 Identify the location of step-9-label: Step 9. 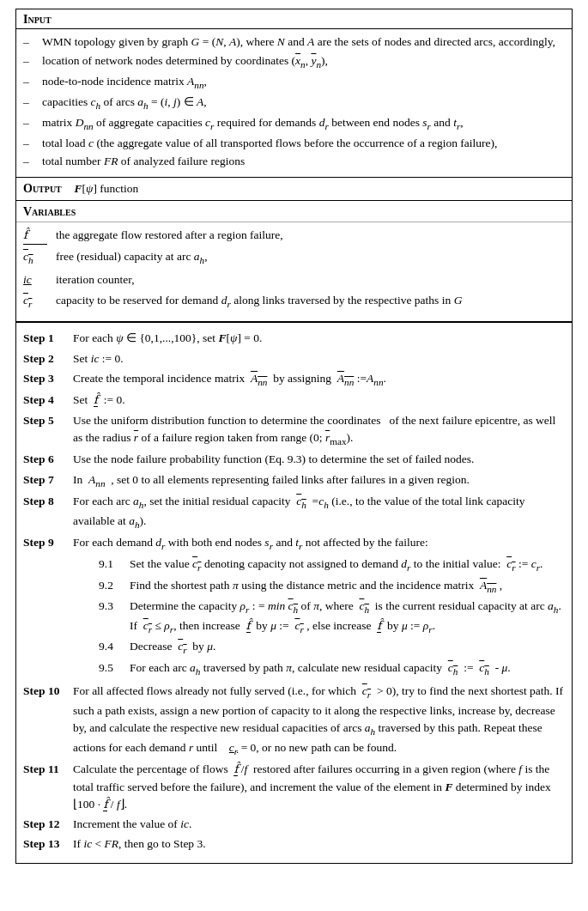
(48, 543).